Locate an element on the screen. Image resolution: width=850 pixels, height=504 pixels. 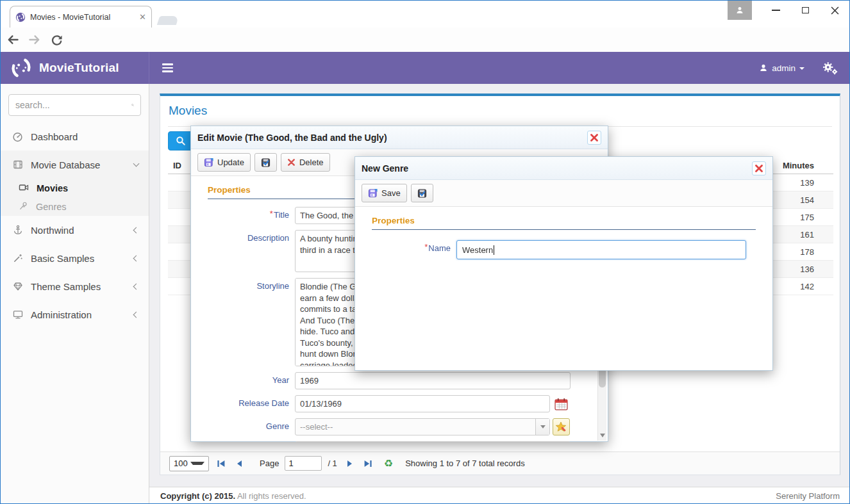
sidebar-item-northwind: Northwind is located at coordinates (74, 230).